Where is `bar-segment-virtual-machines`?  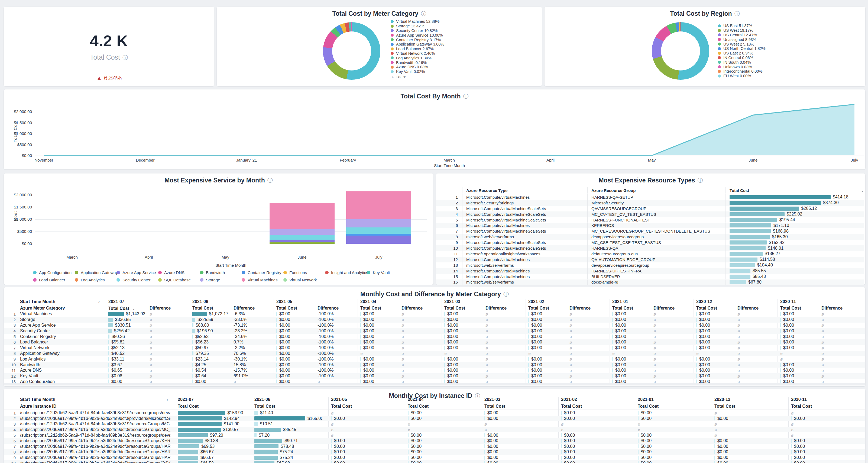 bar-segment-virtual-machines is located at coordinates (302, 216).